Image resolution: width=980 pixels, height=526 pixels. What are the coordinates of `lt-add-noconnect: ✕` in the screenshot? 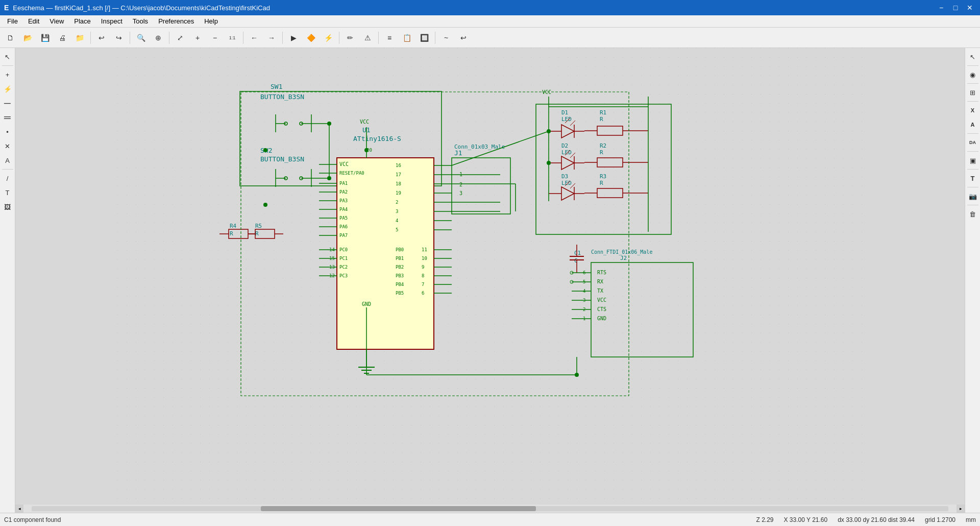 It's located at (8, 146).